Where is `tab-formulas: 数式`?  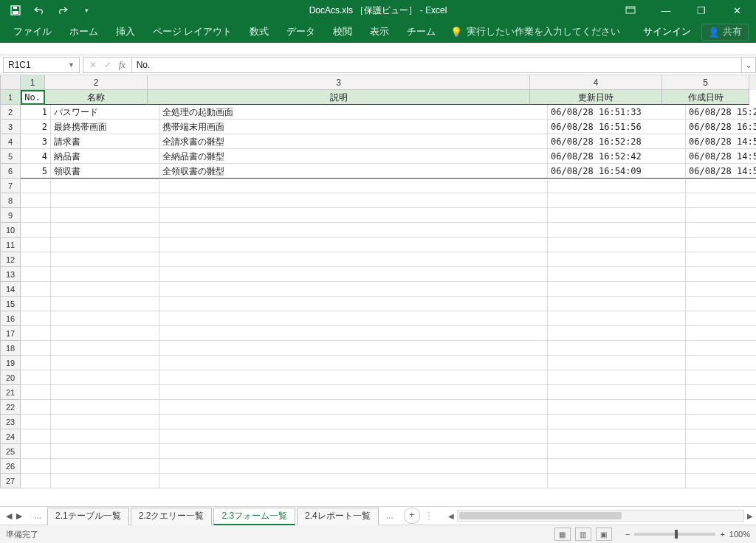 tab-formulas: 数式 is located at coordinates (259, 32).